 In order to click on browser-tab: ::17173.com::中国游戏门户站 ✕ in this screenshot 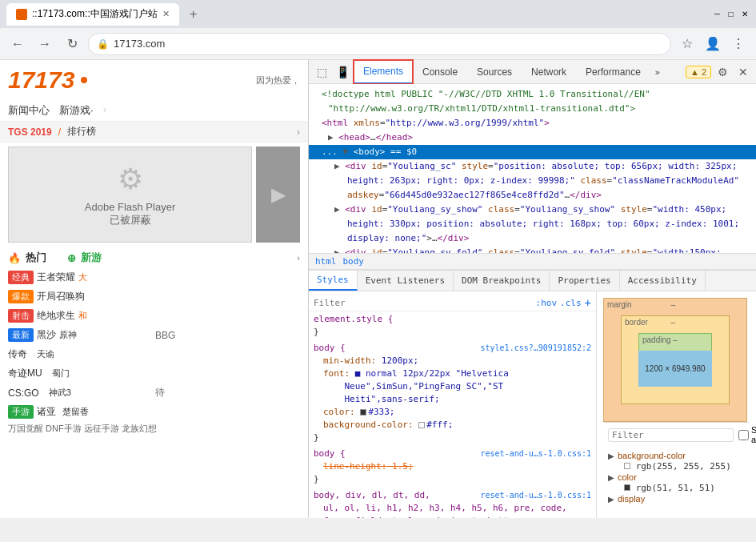, I will do `click(93, 14)`.